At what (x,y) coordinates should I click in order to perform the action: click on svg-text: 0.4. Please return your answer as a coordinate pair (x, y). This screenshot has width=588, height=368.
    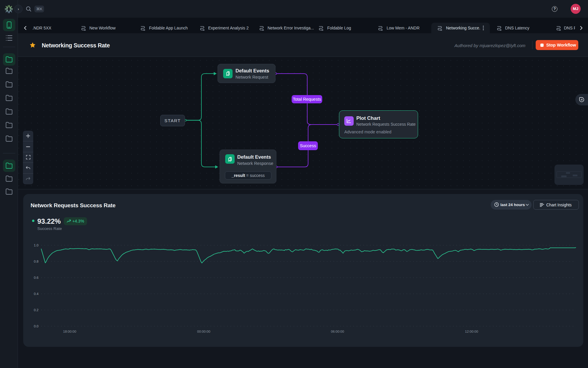
    Looking at the image, I should click on (36, 294).